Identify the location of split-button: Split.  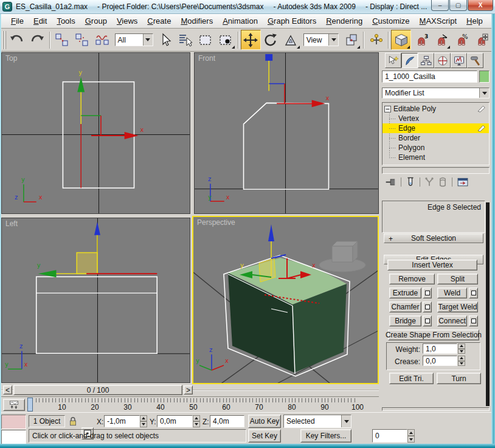
(457, 279).